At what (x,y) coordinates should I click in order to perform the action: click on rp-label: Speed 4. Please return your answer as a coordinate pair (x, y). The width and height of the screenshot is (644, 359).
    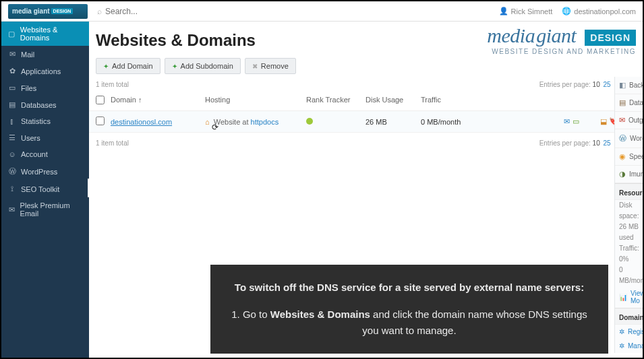
    Looking at the image, I should click on (636, 156).